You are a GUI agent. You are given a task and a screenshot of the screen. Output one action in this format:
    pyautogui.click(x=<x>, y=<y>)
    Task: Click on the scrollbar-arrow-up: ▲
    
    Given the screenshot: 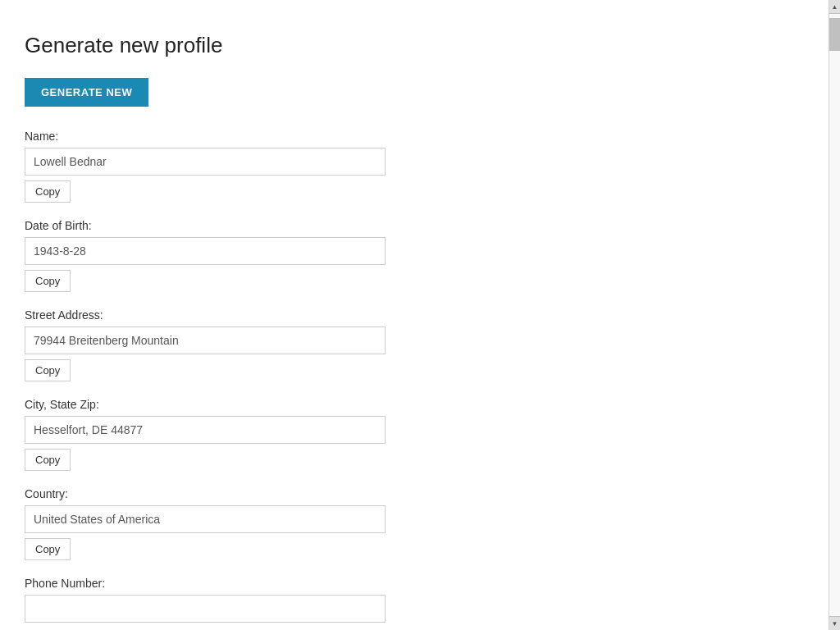 What is the action you would take?
    pyautogui.click(x=835, y=7)
    